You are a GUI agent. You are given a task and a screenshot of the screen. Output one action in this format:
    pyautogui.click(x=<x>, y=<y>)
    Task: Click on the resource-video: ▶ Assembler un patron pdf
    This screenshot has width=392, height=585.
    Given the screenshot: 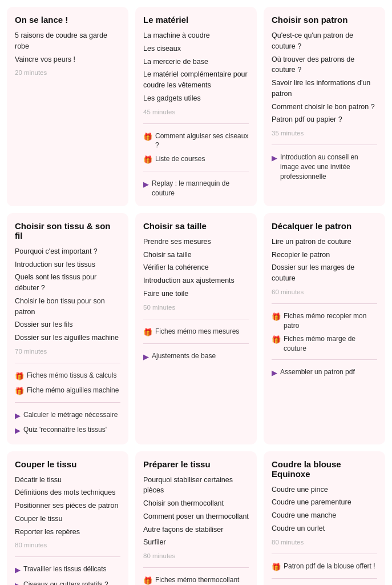 What is the action you would take?
    pyautogui.click(x=324, y=372)
    